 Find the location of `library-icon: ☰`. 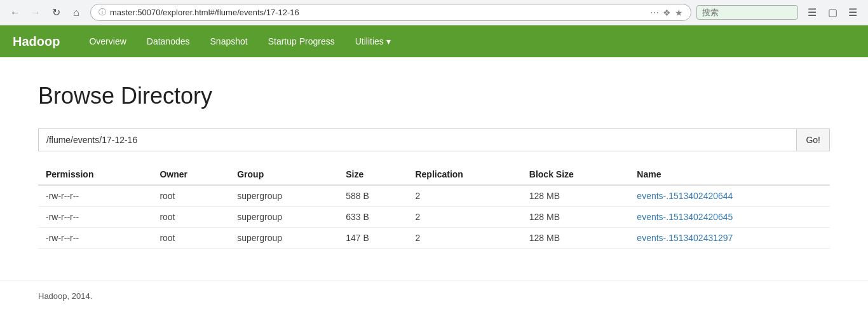

library-icon: ☰ is located at coordinates (812, 13).